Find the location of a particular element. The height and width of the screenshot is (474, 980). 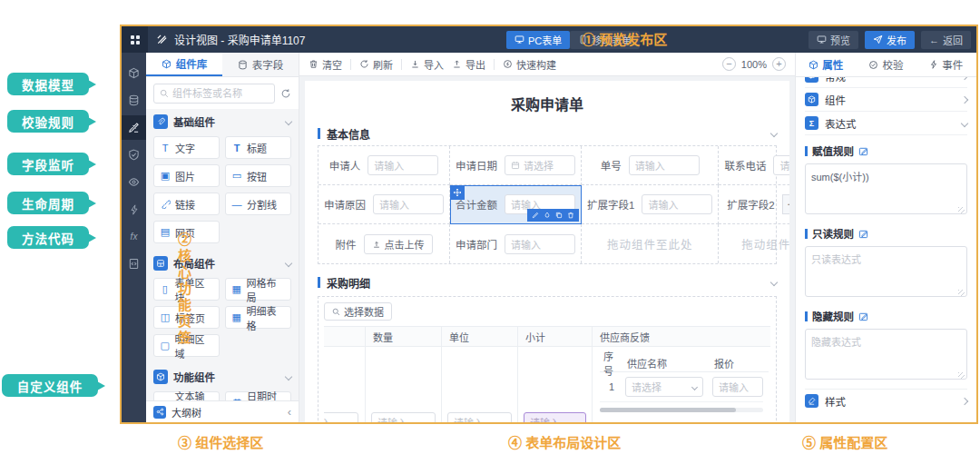

tab-events: 事件 is located at coordinates (946, 64).